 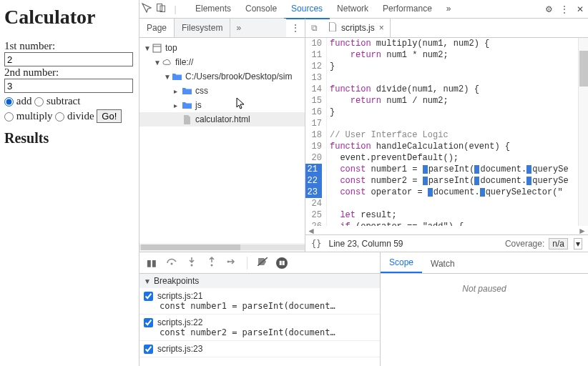 What do you see at coordinates (180, 349) in the screenshot?
I see `breakpoint-file: scripts.js:23` at bounding box center [180, 349].